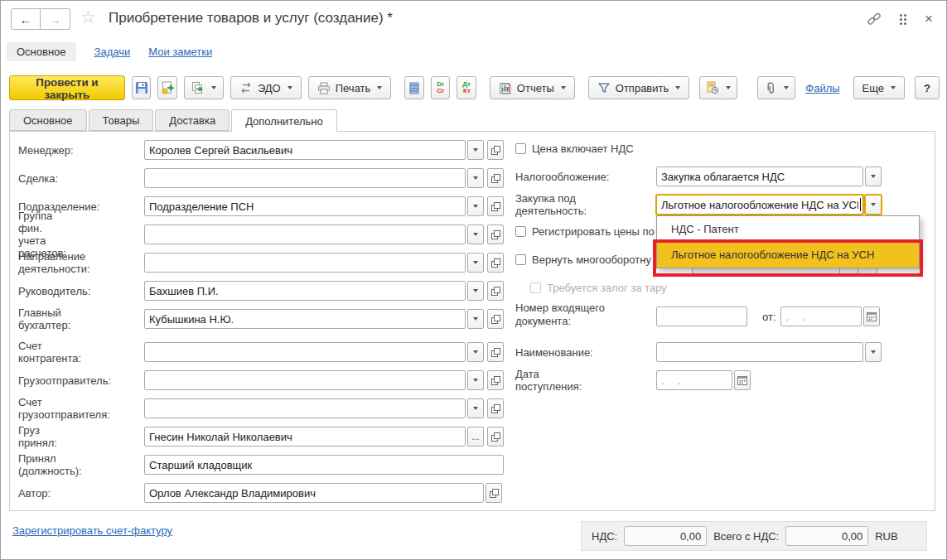 This screenshot has height=560, width=947. Describe the element at coordinates (441, 88) in the screenshot. I see `dr-cr-button: DrCr` at that location.